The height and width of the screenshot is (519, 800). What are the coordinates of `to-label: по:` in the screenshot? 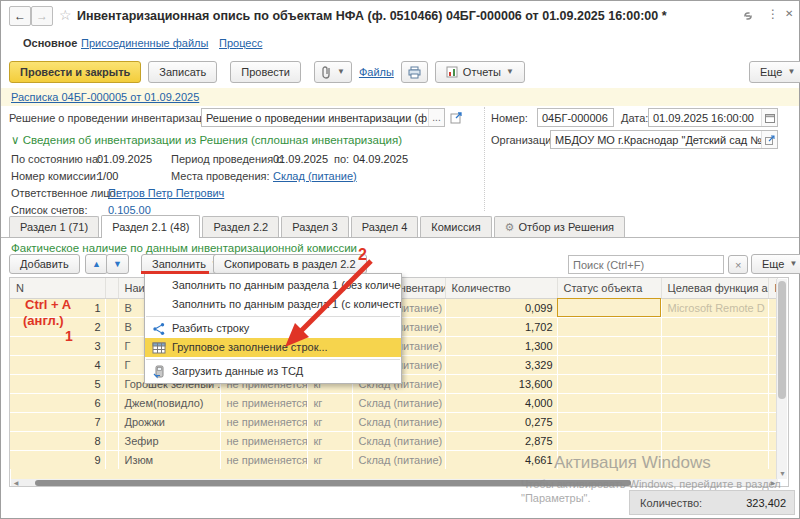 It's located at (342, 159).